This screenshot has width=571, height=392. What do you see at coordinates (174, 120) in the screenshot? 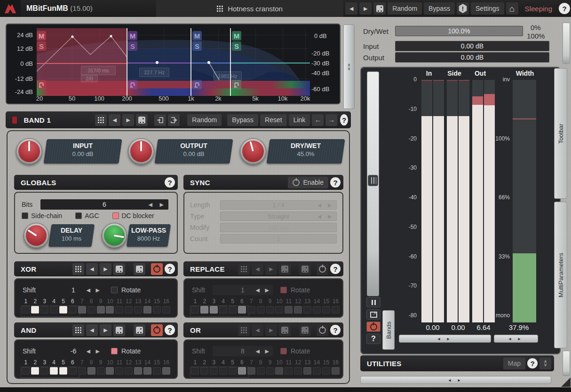
I see `band-paste-button` at bounding box center [174, 120].